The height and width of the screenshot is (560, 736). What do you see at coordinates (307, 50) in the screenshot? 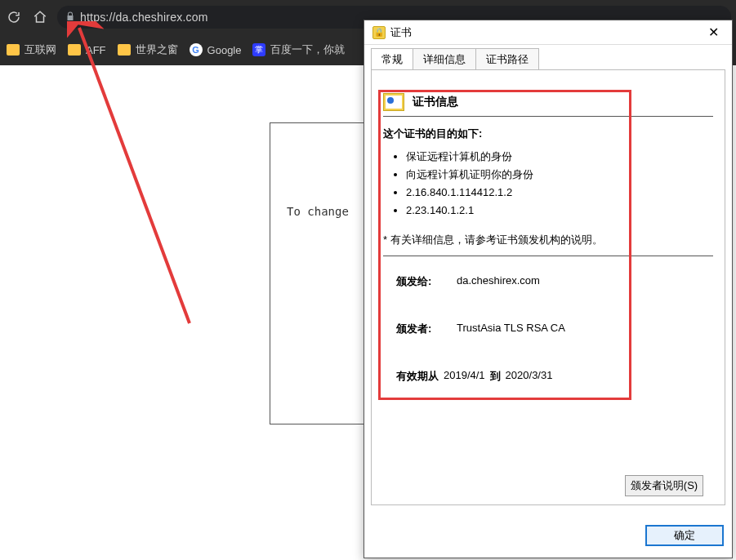
I see `bookmark-label: 百度一下，你就` at bounding box center [307, 50].